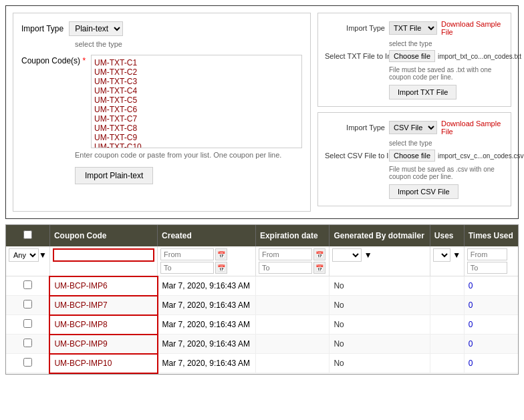 This screenshot has height=420, width=524. What do you see at coordinates (221, 254) in the screenshot?
I see `filter-created-from-calendar-icon: 📅` at bounding box center [221, 254].